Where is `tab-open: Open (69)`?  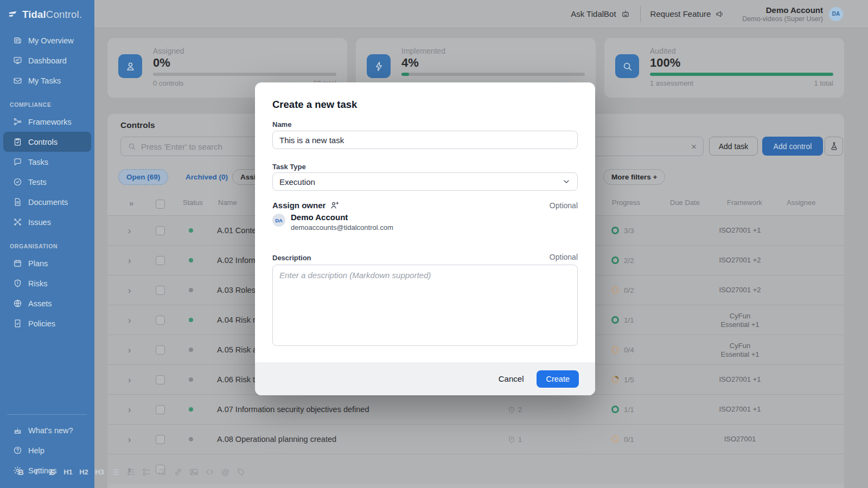
tab-open: Open (69) is located at coordinates (143, 177).